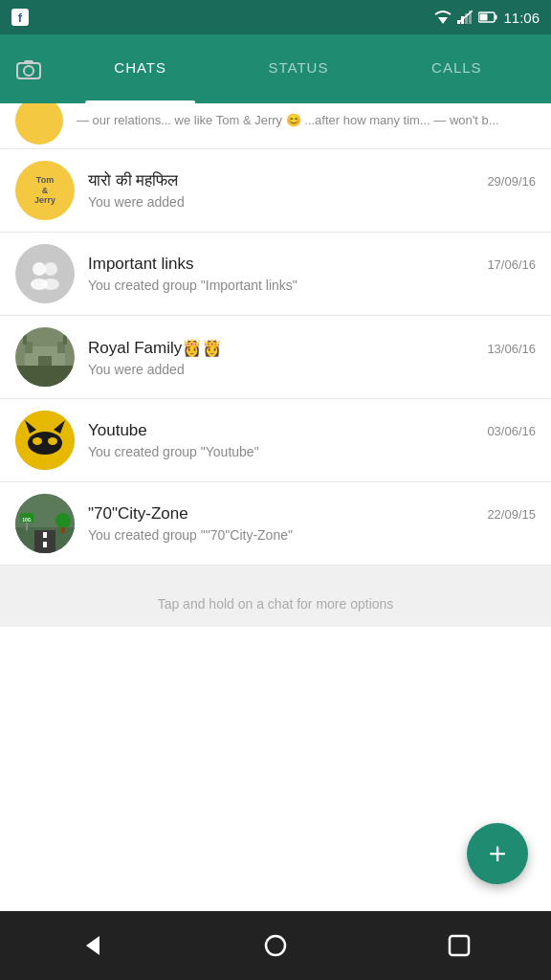  I want to click on nav-tabs: CHATS STATUS CALLS, so click(298, 69).